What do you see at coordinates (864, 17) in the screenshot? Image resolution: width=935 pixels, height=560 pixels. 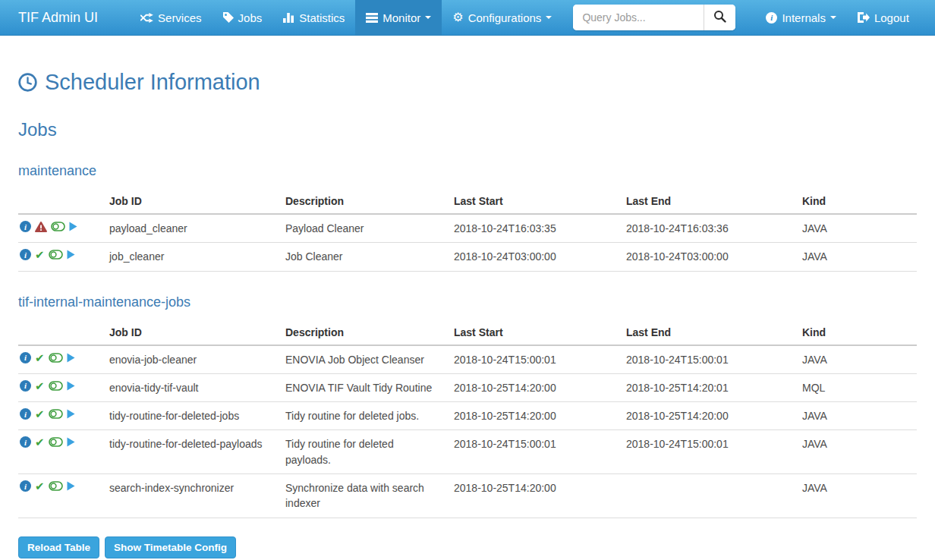 I see `sign-out-icon` at bounding box center [864, 17].